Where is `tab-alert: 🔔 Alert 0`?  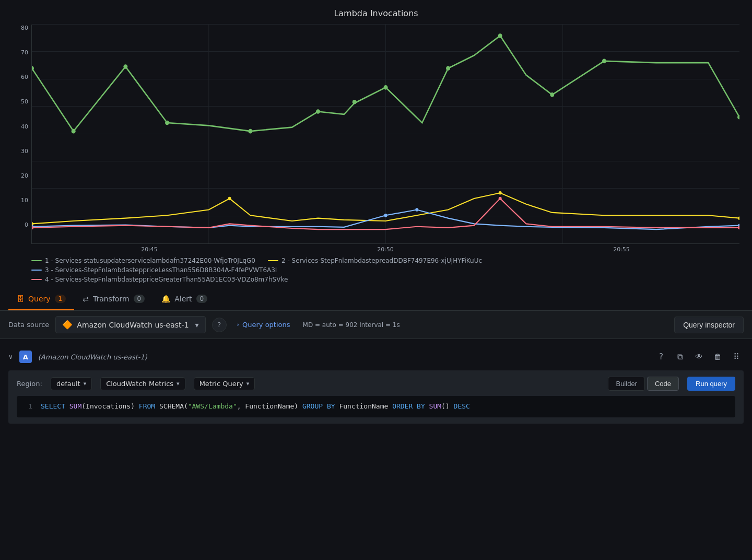
tab-alert: 🔔 Alert 0 is located at coordinates (184, 299).